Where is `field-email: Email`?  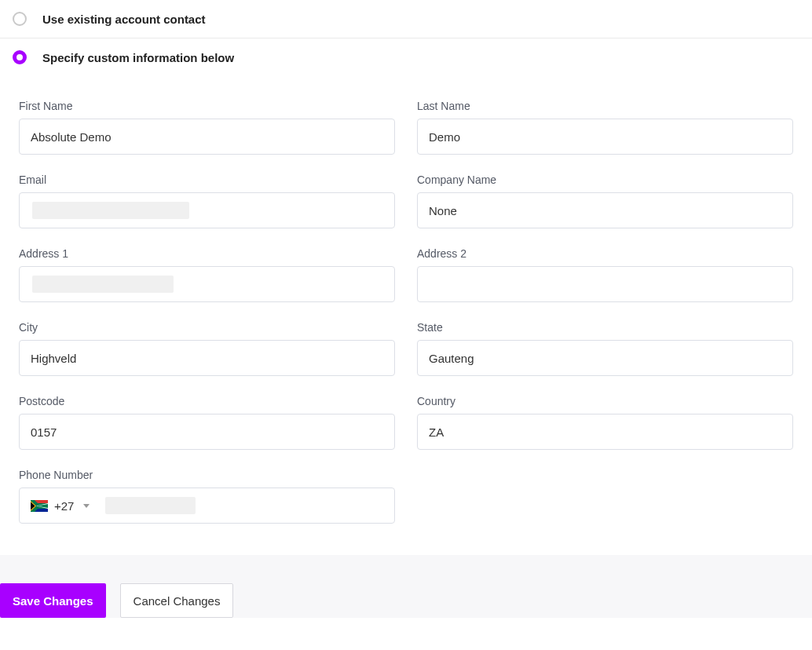 field-email: Email is located at coordinates (207, 201).